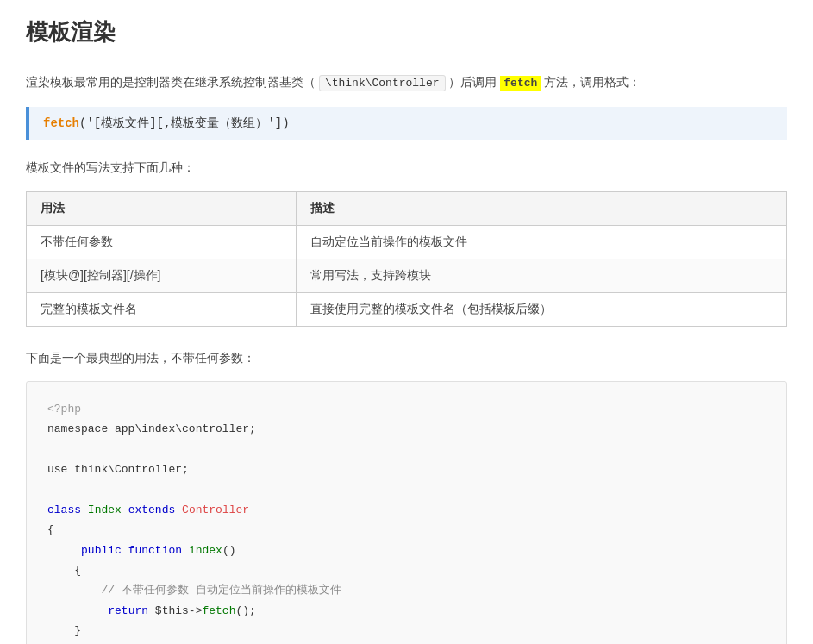  What do you see at coordinates (60, 550) in the screenshot?
I see `code-indent1` at bounding box center [60, 550].